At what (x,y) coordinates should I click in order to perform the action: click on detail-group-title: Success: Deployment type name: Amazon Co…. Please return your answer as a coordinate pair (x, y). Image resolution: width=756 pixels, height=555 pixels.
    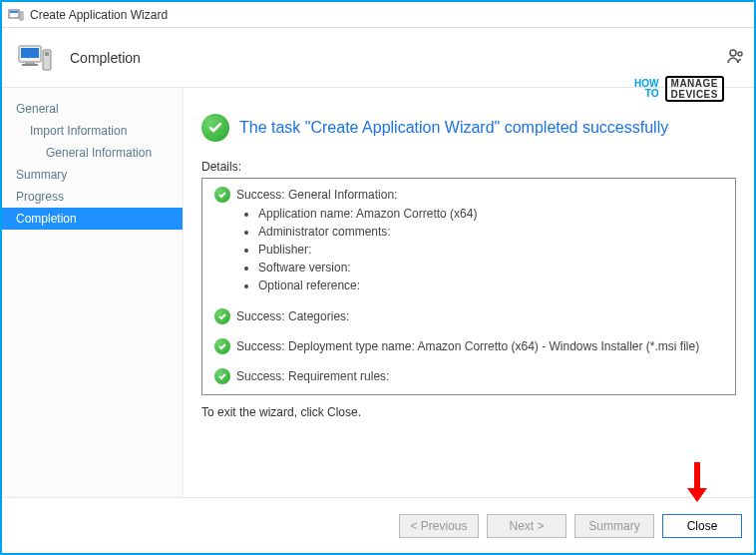
    Looking at the image, I should click on (468, 346).